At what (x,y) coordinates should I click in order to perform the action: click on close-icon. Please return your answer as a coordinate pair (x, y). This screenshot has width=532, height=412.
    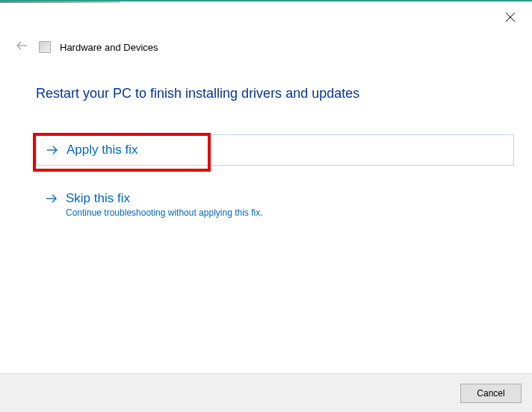
    Looking at the image, I should click on (510, 18).